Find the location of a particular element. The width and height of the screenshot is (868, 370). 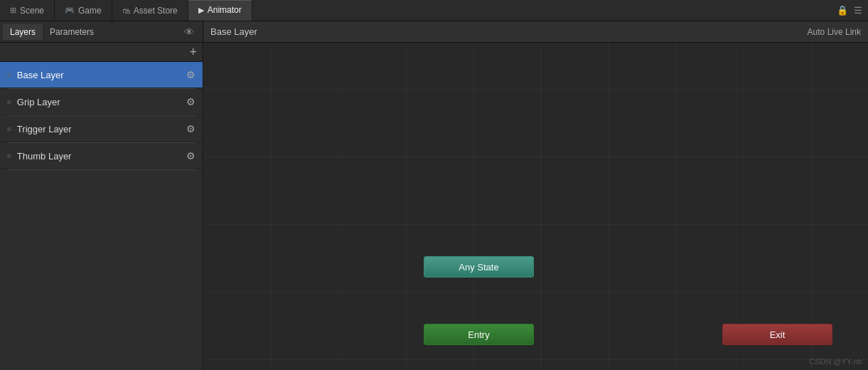

animator-icon: ▶ is located at coordinates (201, 10).